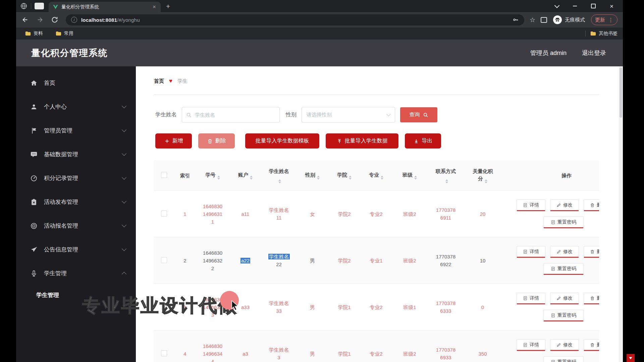  Describe the element at coordinates (575, 20) in the screenshot. I see `incognito-label: 无痕模式` at that location.